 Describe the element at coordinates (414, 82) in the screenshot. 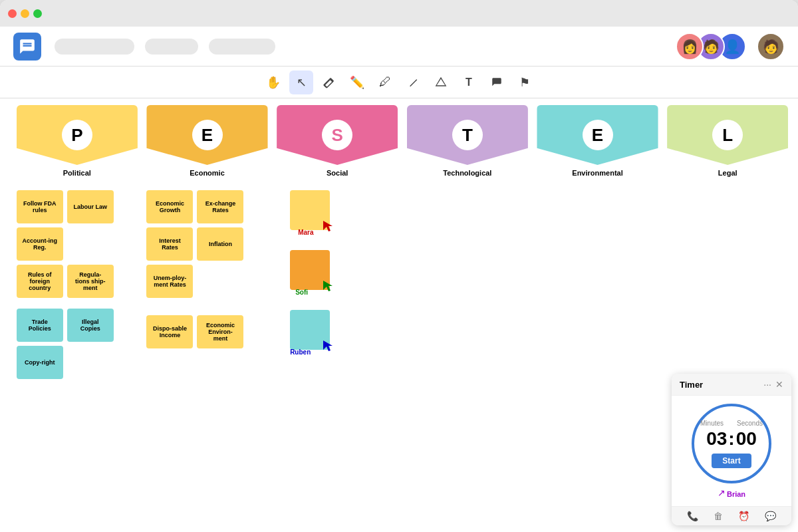

I see `line-tool: ─` at that location.